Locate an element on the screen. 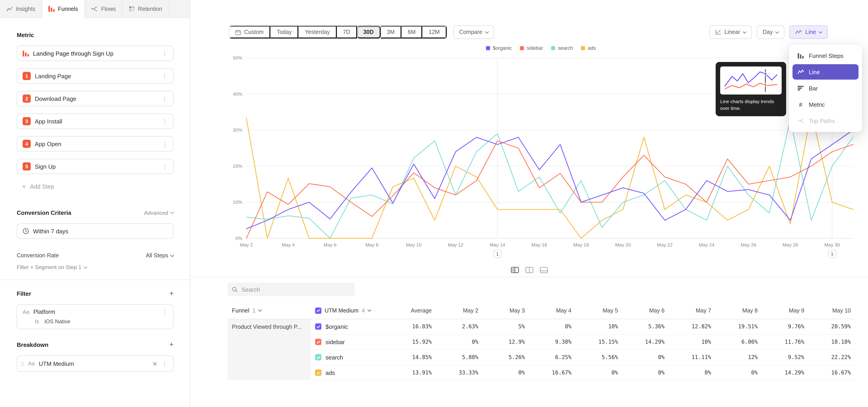 The width and height of the screenshot is (868, 407). granularity-dropdown-button: Day is located at coordinates (771, 32).